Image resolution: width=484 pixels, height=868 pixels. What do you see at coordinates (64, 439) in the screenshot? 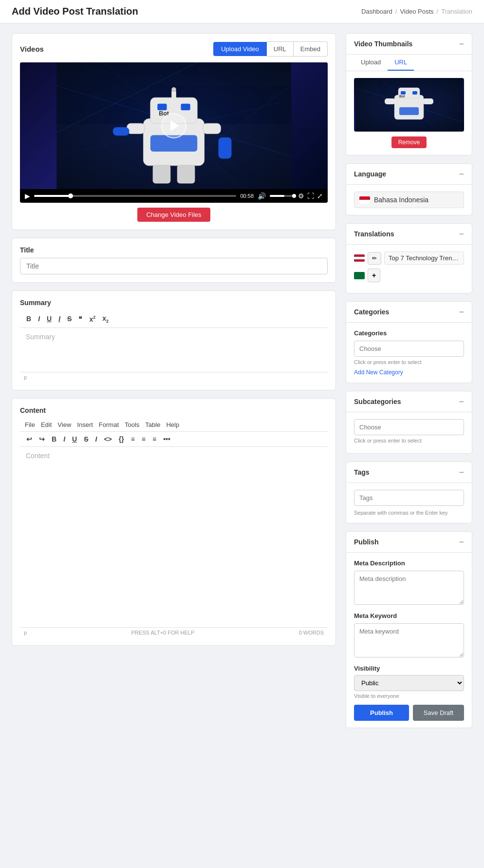
I see `content-italic: I` at bounding box center [64, 439].